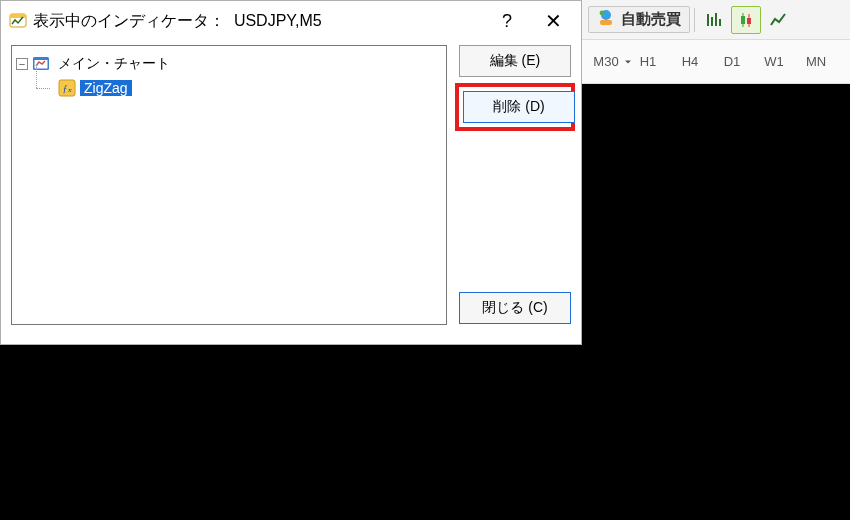 This screenshot has width=850, height=520. I want to click on annotation-highlight: 削除 (D), so click(515, 107).